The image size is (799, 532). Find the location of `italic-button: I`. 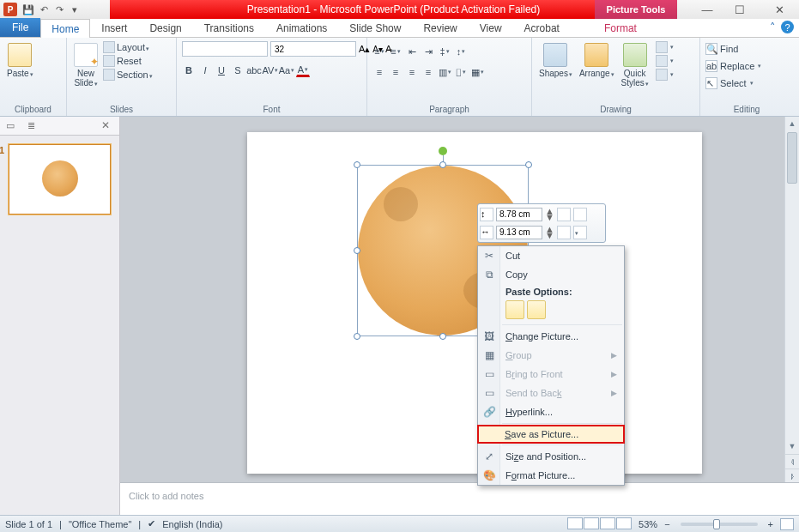

italic-button: I is located at coordinates (205, 70).